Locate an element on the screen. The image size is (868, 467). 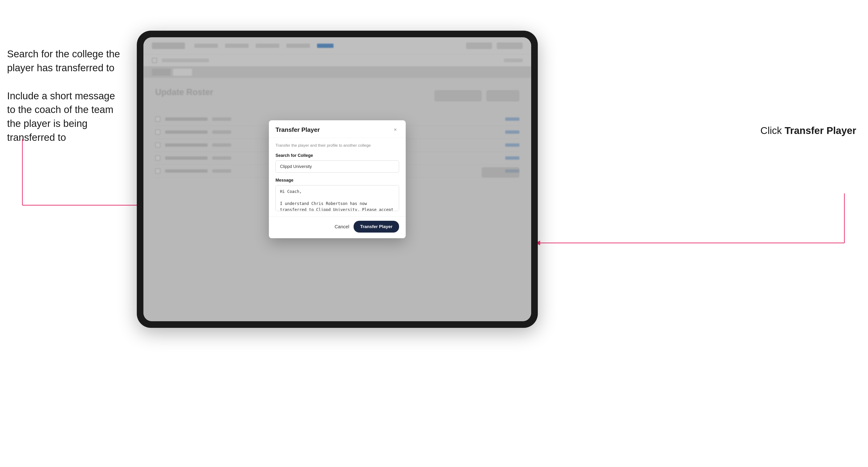
annotation-click-prefix: Click is located at coordinates (773, 131).